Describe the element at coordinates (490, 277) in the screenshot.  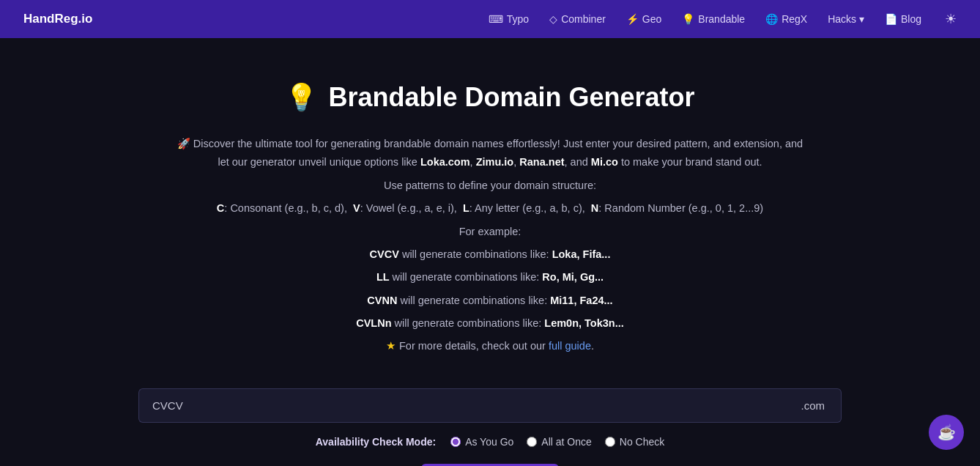
I see `example-ll: LL will generate combinations like: Ro, …` at that location.